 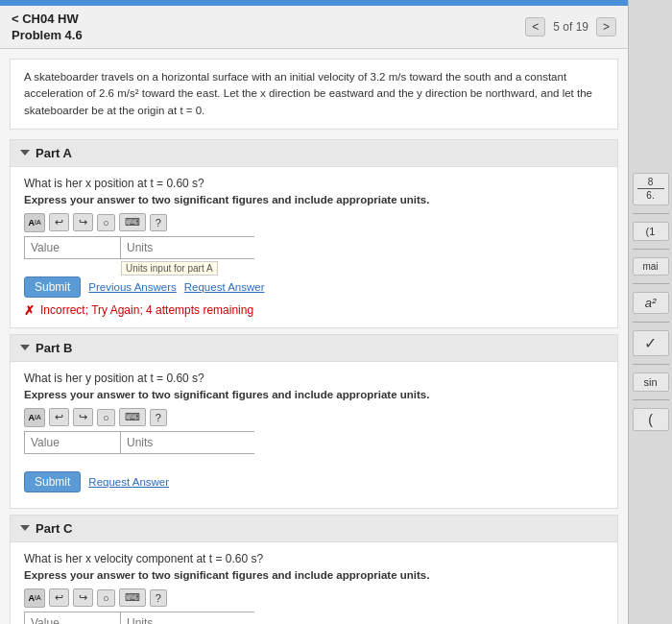 I want to click on reset-btn-b: ○, so click(x=106, y=418).